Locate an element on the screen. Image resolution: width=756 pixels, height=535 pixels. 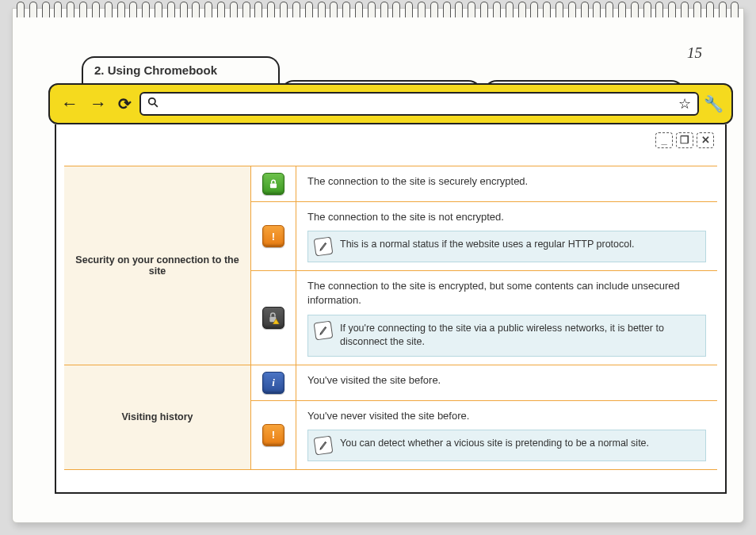
table-row: ! You've never visited the site before. … is located at coordinates (484, 436).